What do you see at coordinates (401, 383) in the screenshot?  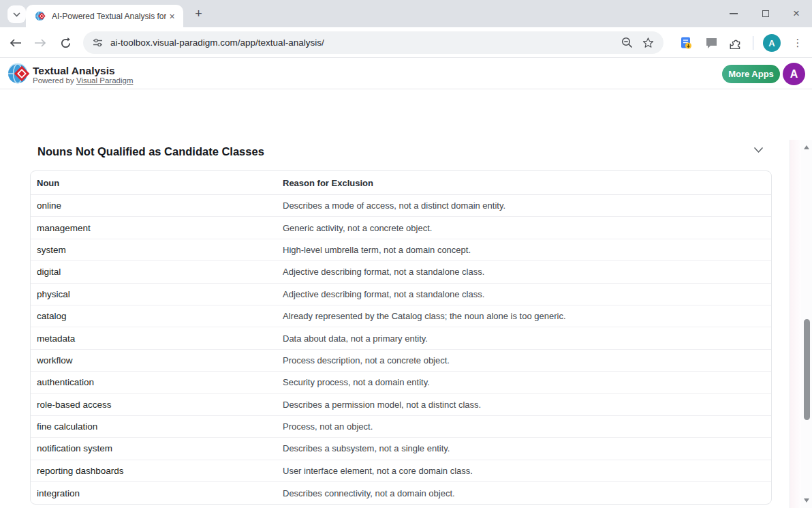 I see `table-row: authentication Security process, not a d…` at bounding box center [401, 383].